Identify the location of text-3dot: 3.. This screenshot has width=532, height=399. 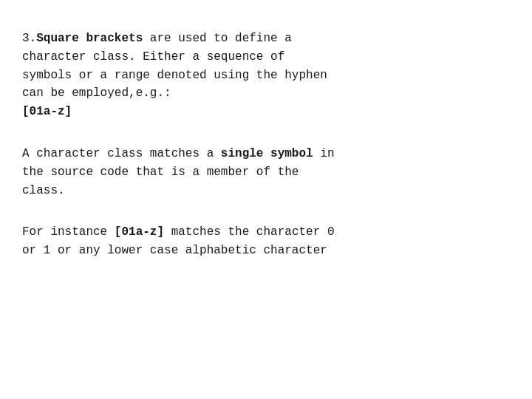
(30, 38).